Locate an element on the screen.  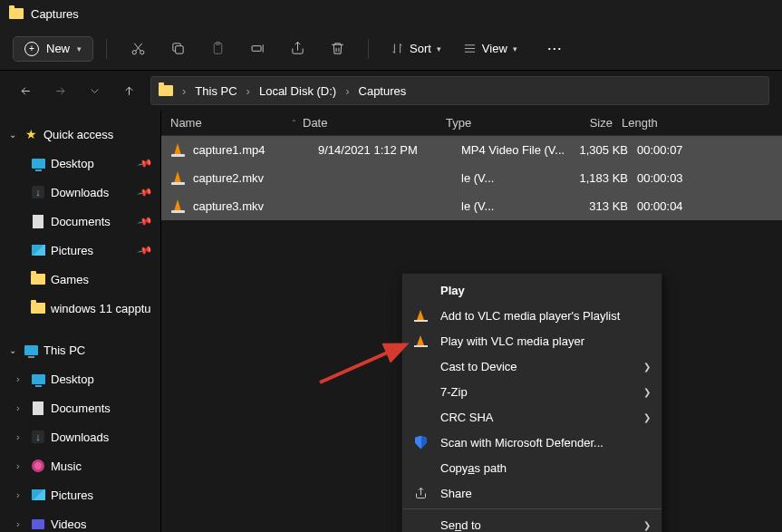
cell-len: 00:00:07 is located at coordinates (710, 150).